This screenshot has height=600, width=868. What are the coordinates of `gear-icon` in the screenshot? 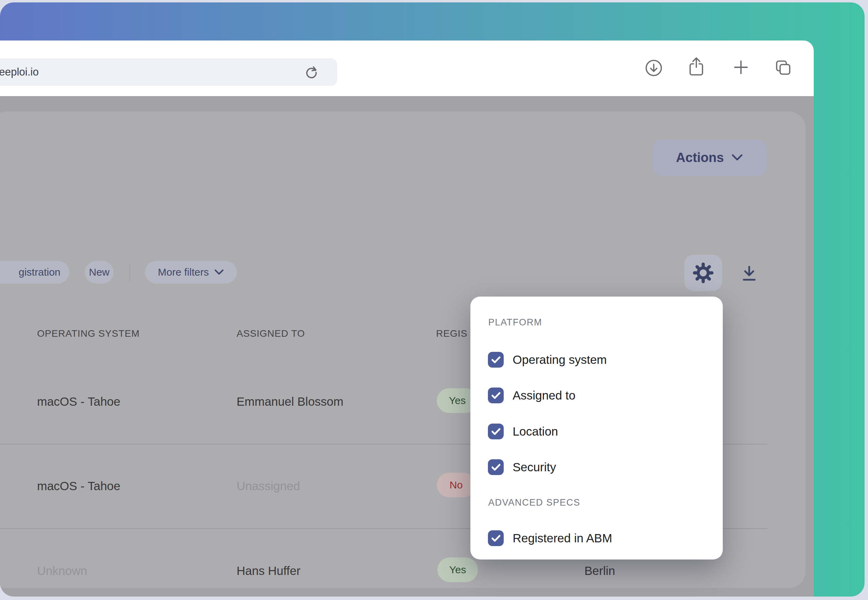 It's located at (703, 273).